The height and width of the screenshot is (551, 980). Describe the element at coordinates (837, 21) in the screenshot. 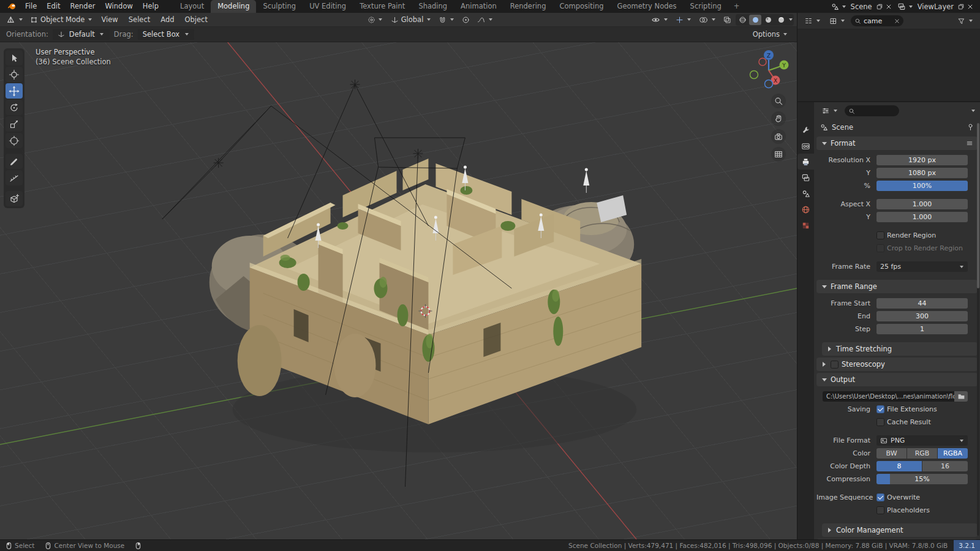

I see `outliner-display-mode-dropdown` at that location.